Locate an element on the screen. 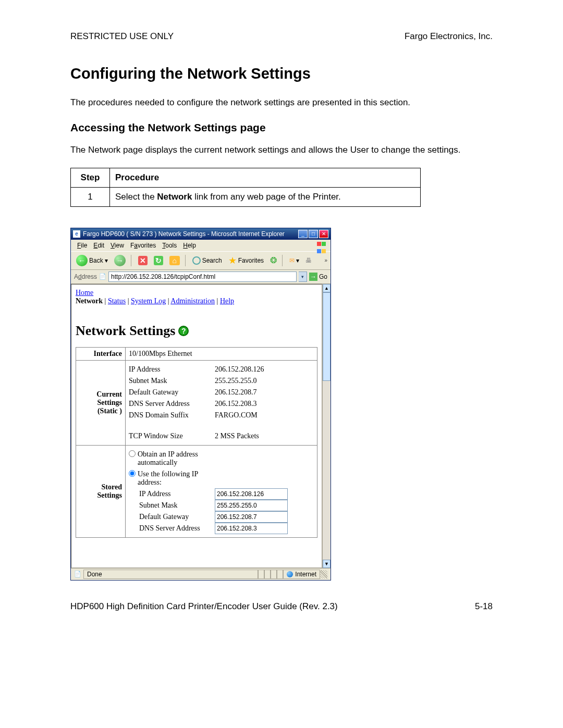 Image resolution: width=563 pixels, height=728 pixels. stored-settings-label: Stored Settings is located at coordinates (101, 491).